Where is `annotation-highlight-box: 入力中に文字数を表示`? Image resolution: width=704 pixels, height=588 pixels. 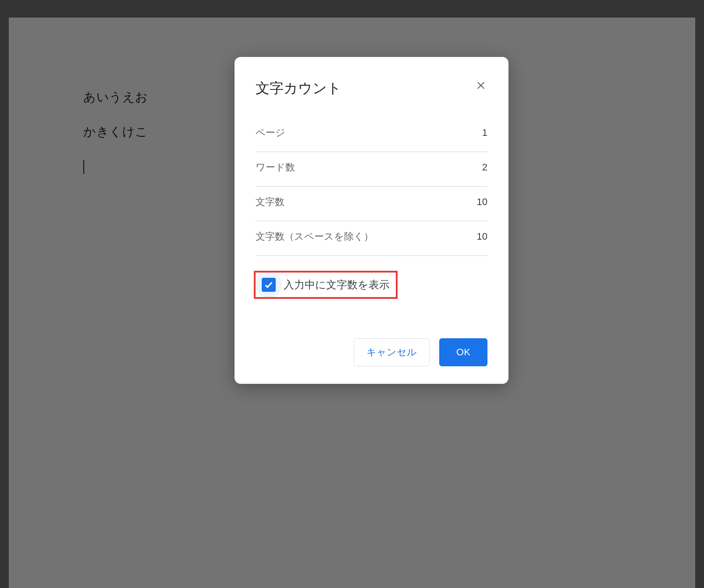
annotation-highlight-box: 入力中に文字数を表示 is located at coordinates (326, 285).